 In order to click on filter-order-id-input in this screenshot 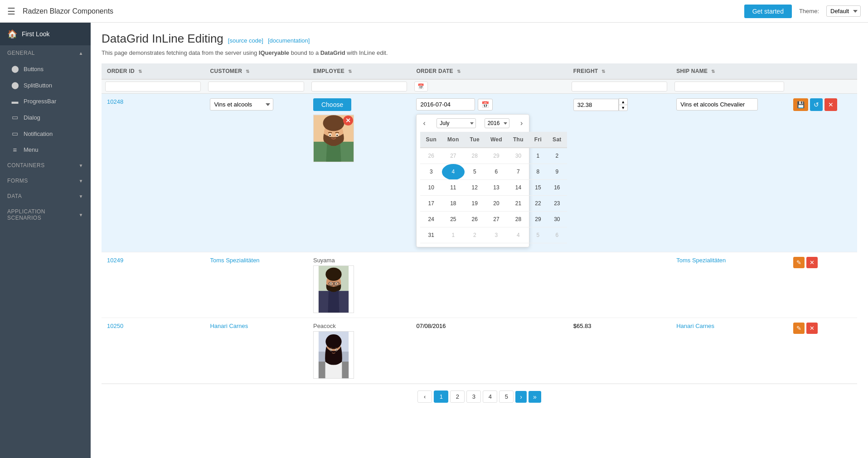, I will do `click(153, 87)`.